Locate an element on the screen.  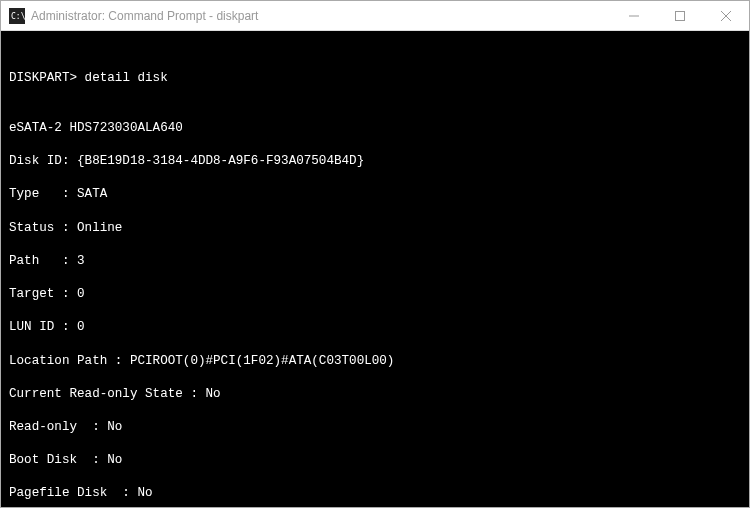
disk-target: Target : 0 is located at coordinates (375, 294).